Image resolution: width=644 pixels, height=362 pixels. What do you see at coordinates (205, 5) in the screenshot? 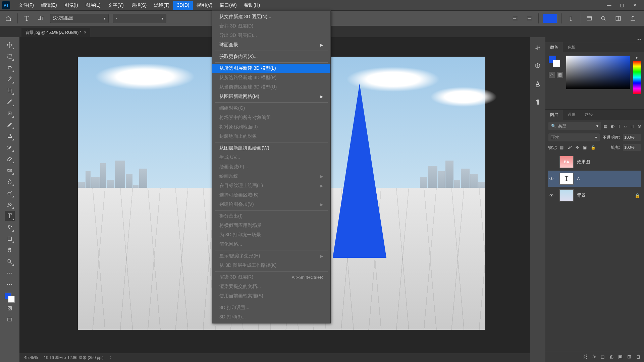
I see `menu-视图: 视图(V)` at bounding box center [205, 5].